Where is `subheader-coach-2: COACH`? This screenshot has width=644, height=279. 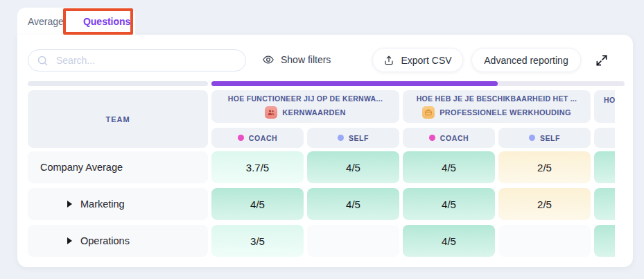
subheader-coach-2: COACH is located at coordinates (449, 137).